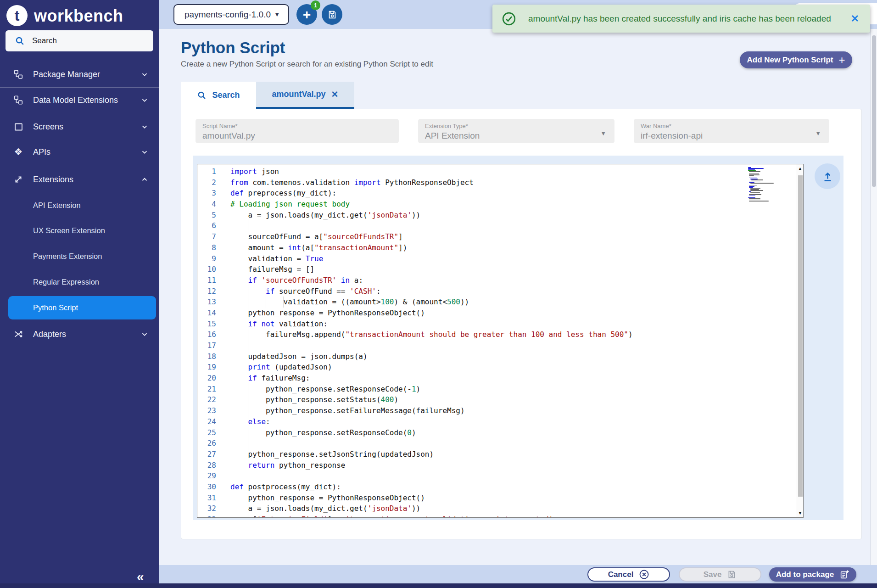 The width and height of the screenshot is (877, 588). What do you see at coordinates (500, 476) in the screenshot?
I see `code-line: 29` at bounding box center [500, 476].